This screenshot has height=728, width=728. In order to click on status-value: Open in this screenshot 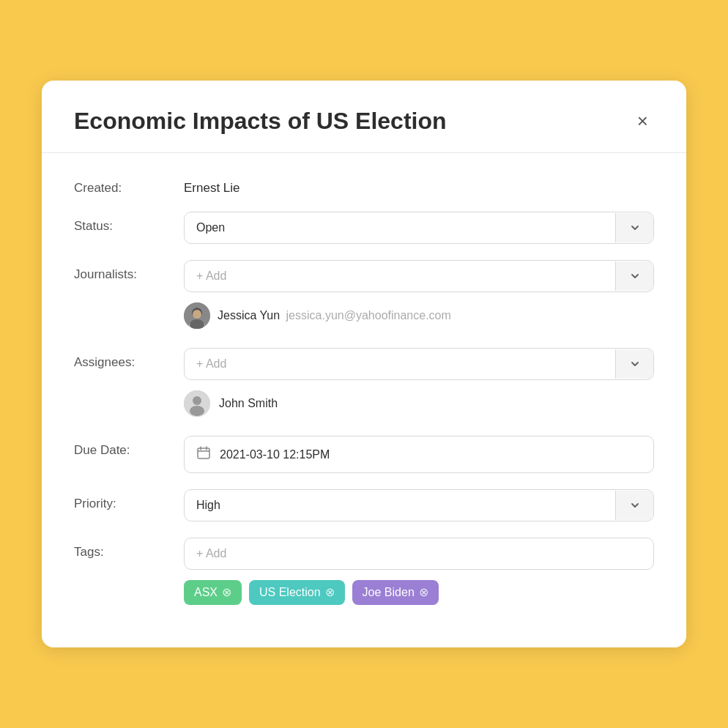, I will do `click(400, 228)`.